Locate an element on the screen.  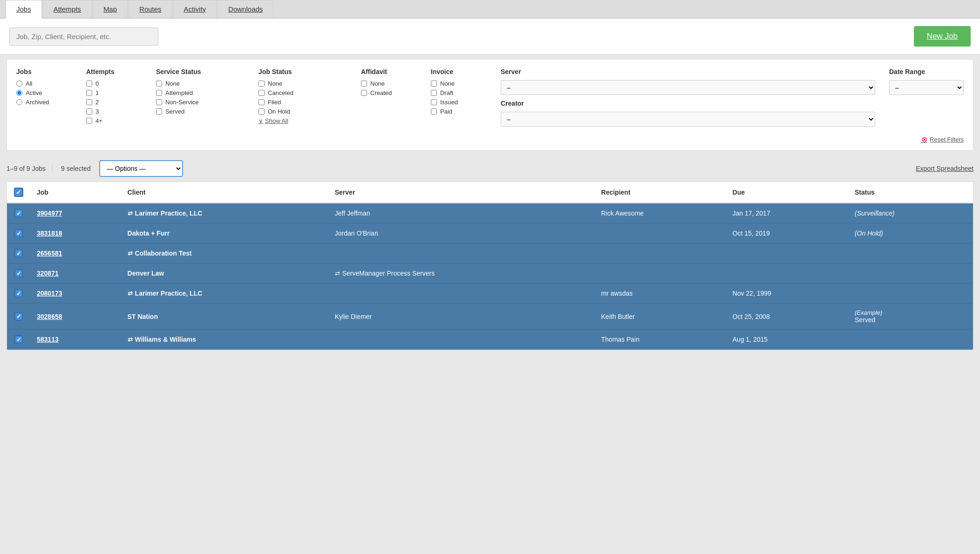
reset-filters-button: ⊗ Reset Filters is located at coordinates (732, 140).